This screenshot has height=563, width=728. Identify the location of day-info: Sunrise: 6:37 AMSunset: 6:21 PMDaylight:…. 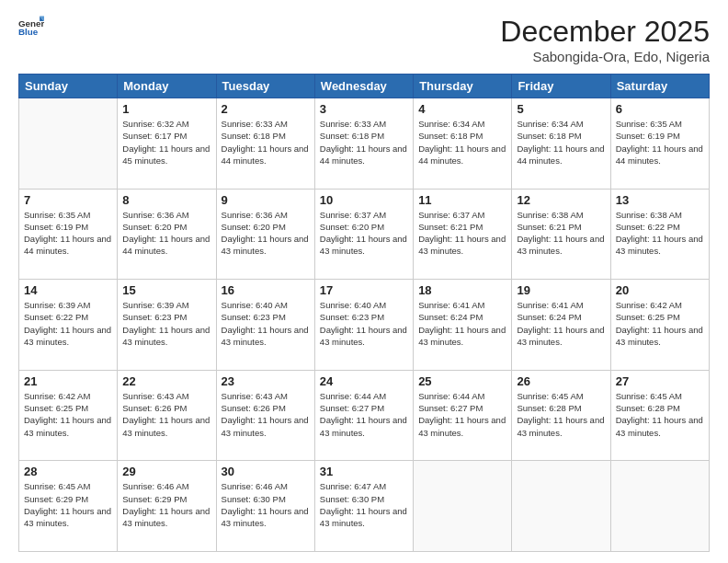
(462, 234).